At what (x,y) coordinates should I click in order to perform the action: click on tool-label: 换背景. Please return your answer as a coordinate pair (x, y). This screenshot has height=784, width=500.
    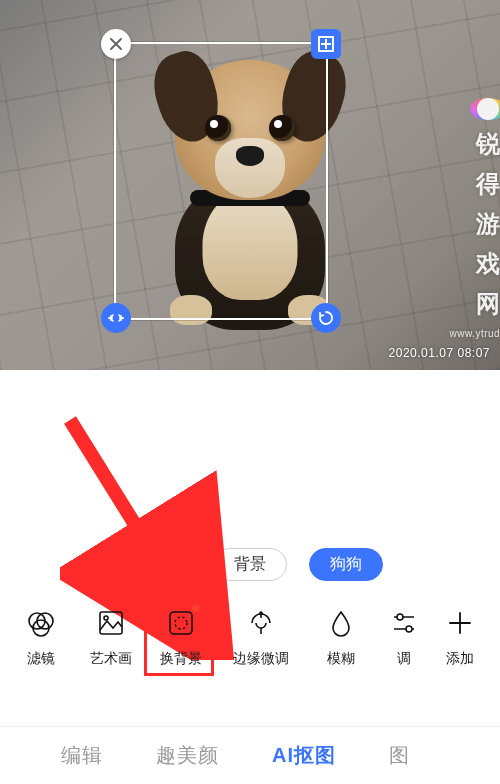
    Looking at the image, I should click on (181, 659).